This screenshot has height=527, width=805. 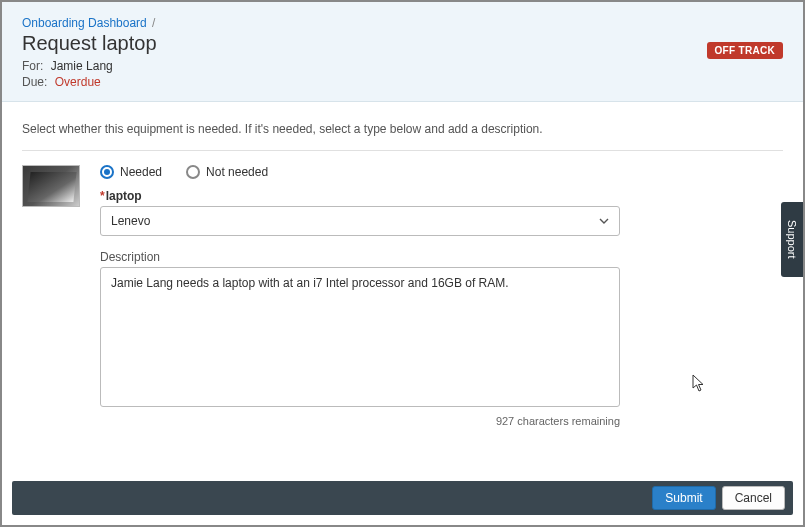 I want to click on for-row: For: Jamie Lang, so click(x=402, y=66).